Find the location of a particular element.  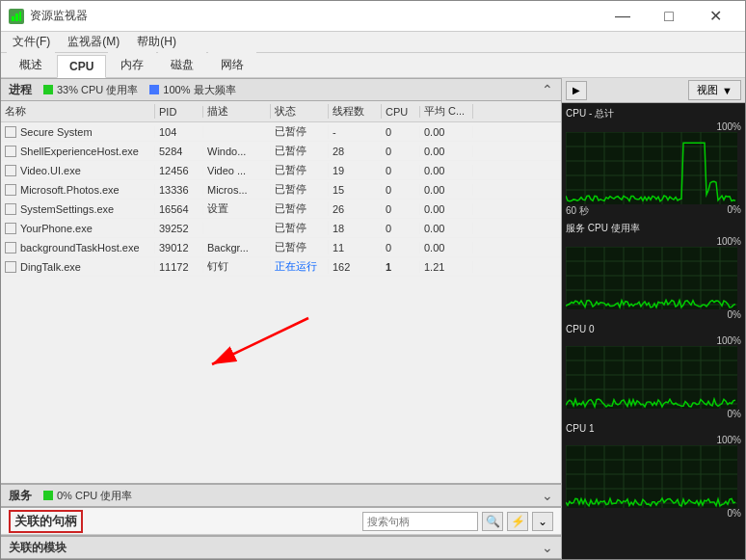

view-button: 视图 ▼ is located at coordinates (715, 91).